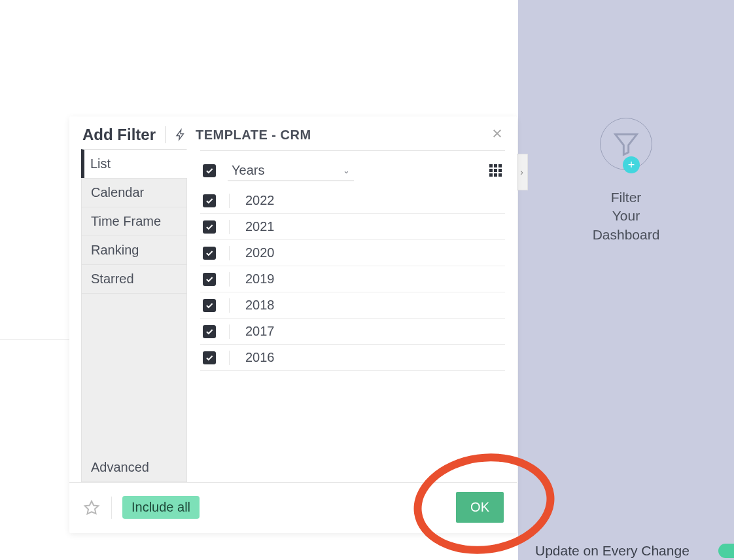  Describe the element at coordinates (134, 374) in the screenshot. I see `tabs-spacer` at that location.